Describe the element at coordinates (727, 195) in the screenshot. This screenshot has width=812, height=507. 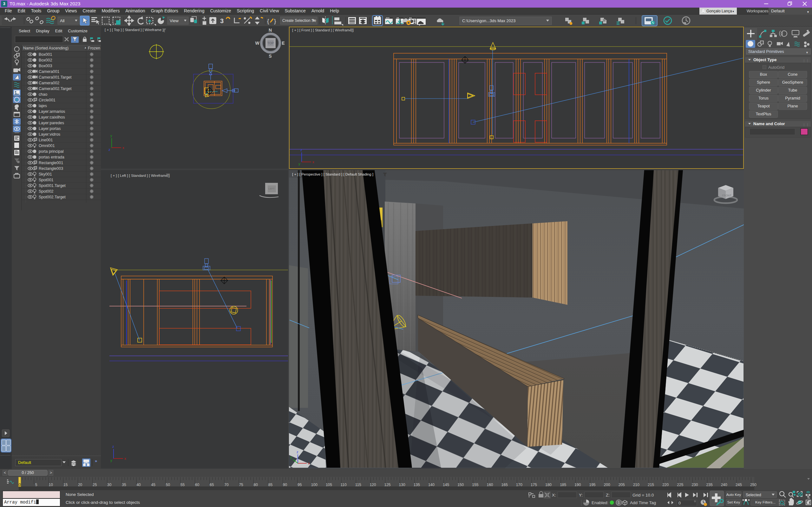
I see `svg-text: FRONT` at that location.